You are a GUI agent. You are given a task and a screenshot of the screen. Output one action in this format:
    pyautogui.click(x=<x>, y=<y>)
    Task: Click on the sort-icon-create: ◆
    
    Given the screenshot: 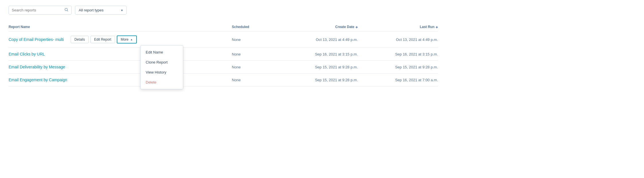 What is the action you would take?
    pyautogui.click(x=357, y=27)
    